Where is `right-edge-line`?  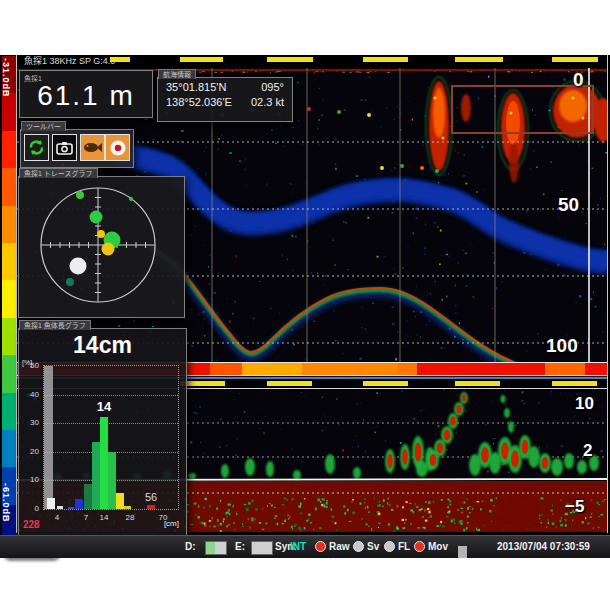
right-edge-line is located at coordinates (608, 294).